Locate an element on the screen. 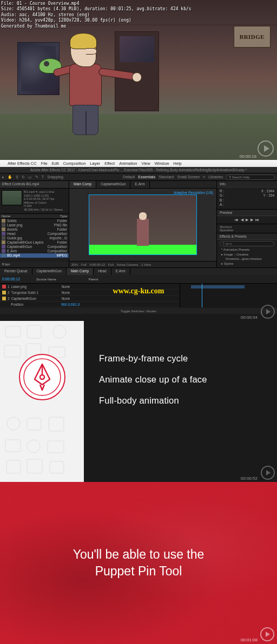 This screenshot has width=277, height=644. composition-panel: Main Comp CaptainwithGun E.Arm Adaptive … is located at coordinates (143, 224).